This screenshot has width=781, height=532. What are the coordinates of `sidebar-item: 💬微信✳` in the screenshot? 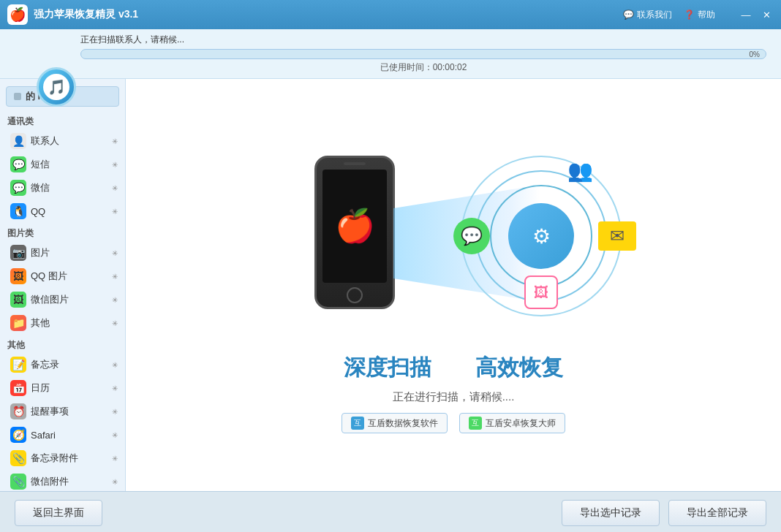 It's located at (63, 188).